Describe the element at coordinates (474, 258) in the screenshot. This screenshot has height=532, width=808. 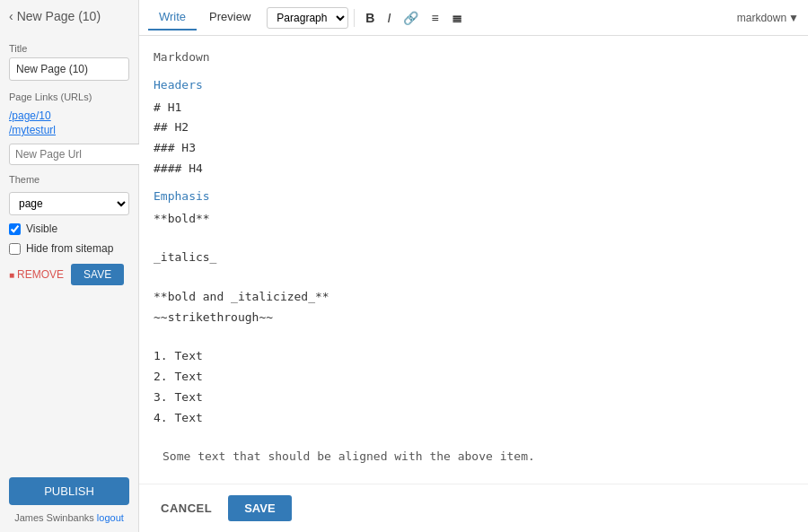
I see `md-italic: _italics_` at that location.